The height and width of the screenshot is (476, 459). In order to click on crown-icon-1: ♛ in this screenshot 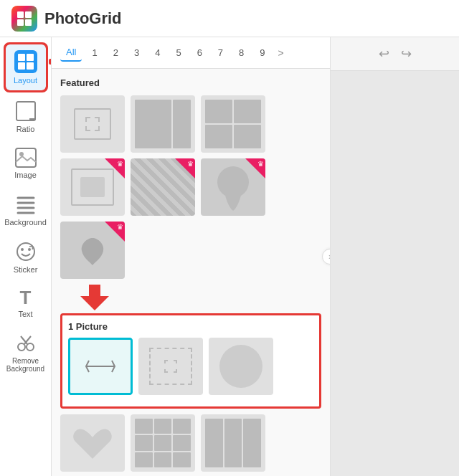, I will do `click(120, 163)`.